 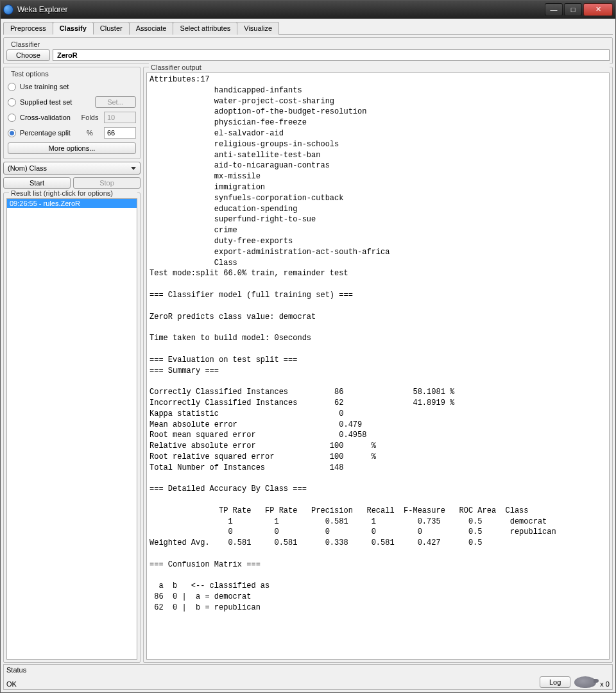 What do you see at coordinates (47, 133) in the screenshot?
I see `label-percentage-split: Percentage split` at bounding box center [47, 133].